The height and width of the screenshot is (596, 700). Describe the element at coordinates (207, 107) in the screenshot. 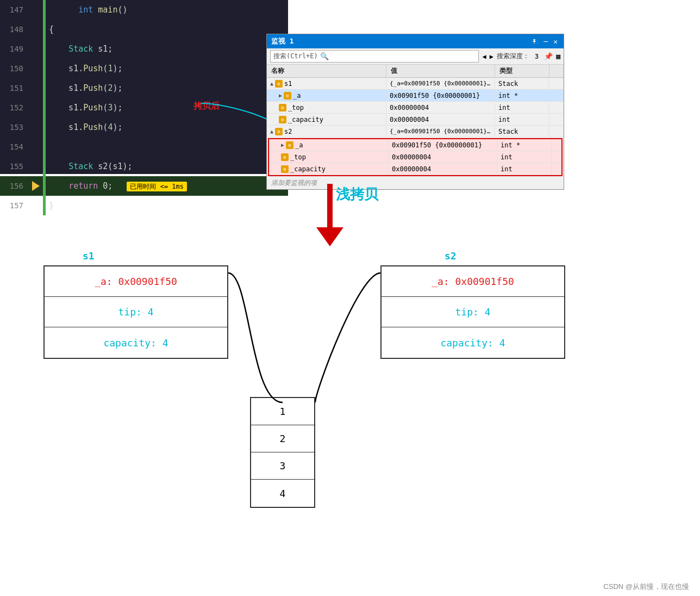

I see `copy-after-annotation: 拷贝后` at that location.